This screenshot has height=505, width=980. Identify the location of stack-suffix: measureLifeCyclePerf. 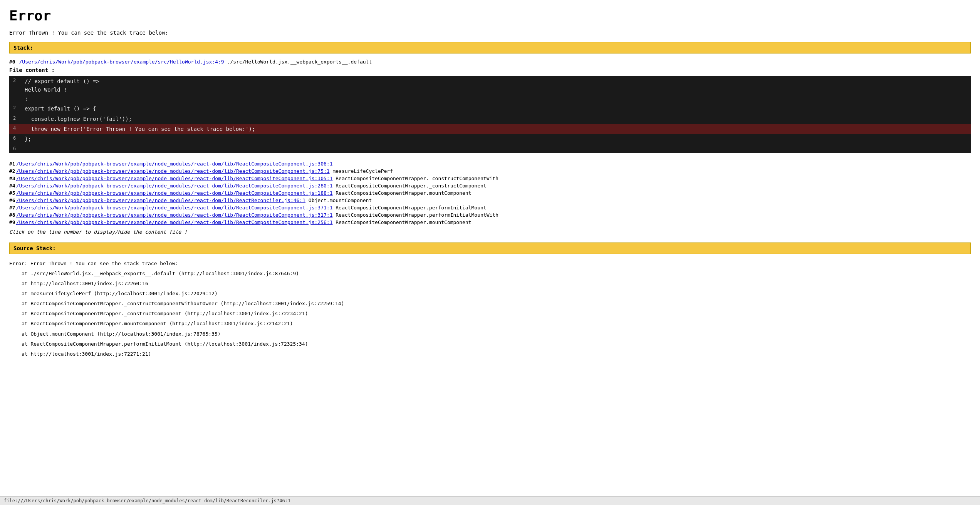
(361, 171).